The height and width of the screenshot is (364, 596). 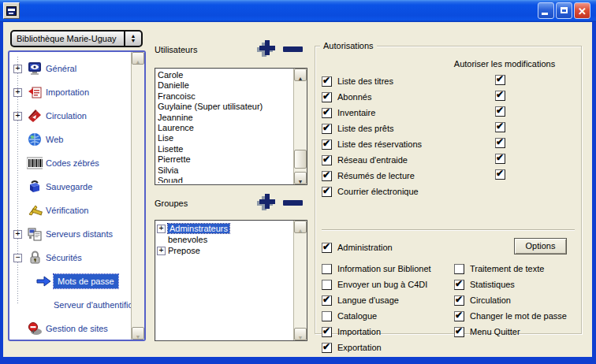 What do you see at coordinates (266, 202) in the screenshot?
I see `add-group-button` at bounding box center [266, 202].